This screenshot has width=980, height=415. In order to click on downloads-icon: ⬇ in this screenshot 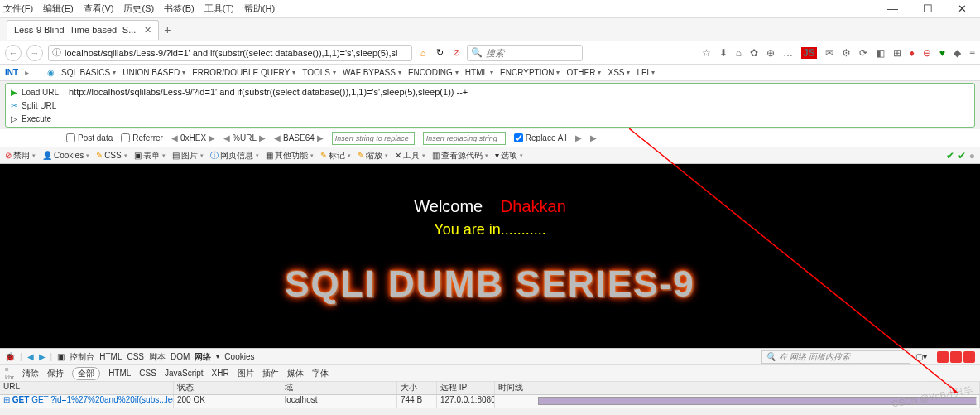, I will do `click(723, 53)`.